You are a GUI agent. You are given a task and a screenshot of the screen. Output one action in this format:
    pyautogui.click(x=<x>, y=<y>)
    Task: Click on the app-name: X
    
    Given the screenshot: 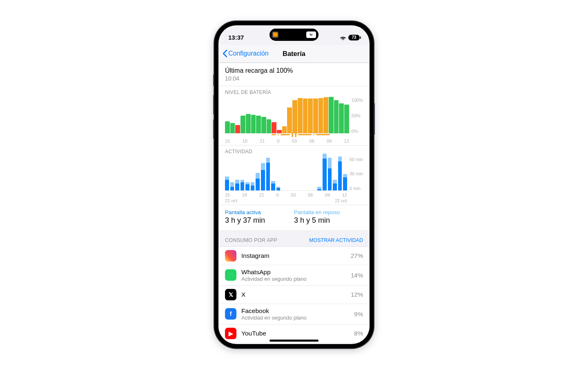 What is the action you would take?
    pyautogui.click(x=296, y=295)
    